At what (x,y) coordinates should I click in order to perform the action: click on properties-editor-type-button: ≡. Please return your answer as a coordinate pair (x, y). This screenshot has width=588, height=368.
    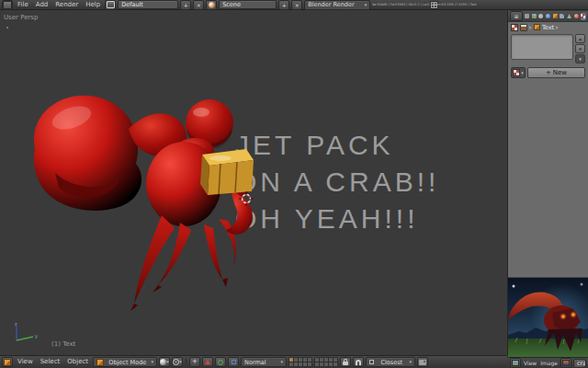
    Looking at the image, I should click on (516, 17).